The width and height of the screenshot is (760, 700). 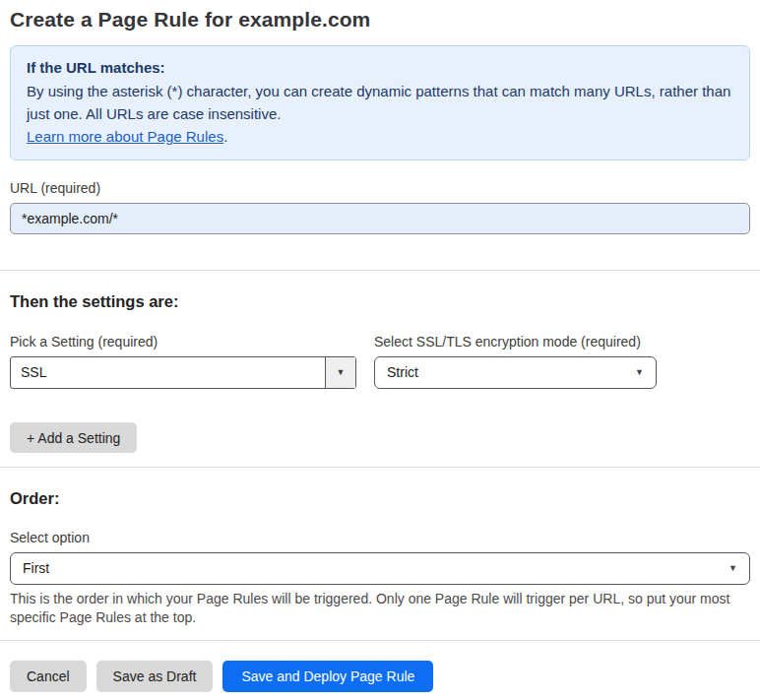 I want to click on setting-picker-dropdown: SSL ▼, so click(x=183, y=372).